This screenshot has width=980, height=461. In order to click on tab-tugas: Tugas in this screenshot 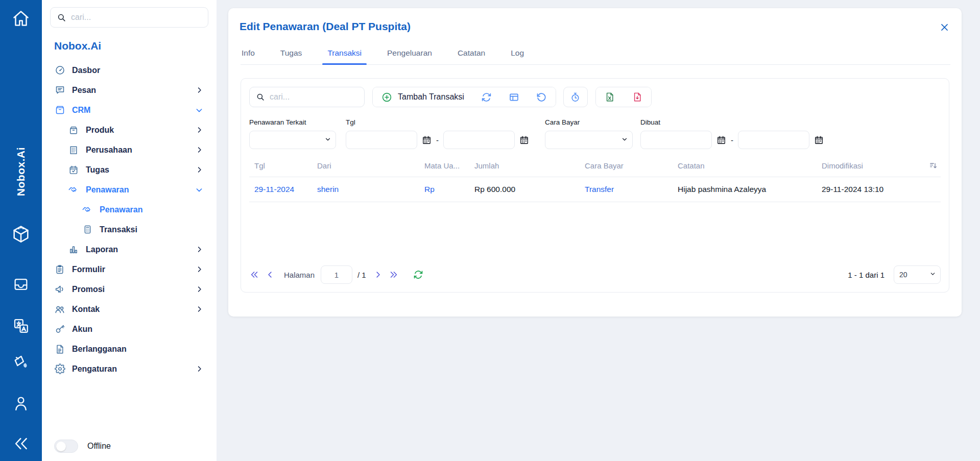, I will do `click(291, 54)`.